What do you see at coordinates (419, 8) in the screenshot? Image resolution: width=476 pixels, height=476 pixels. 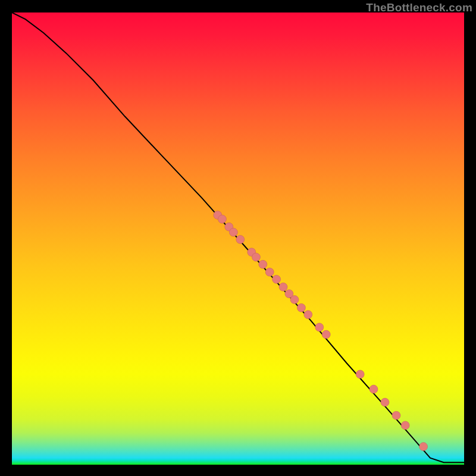 I see `watermark-text: TheBottleneck.com` at bounding box center [419, 8].